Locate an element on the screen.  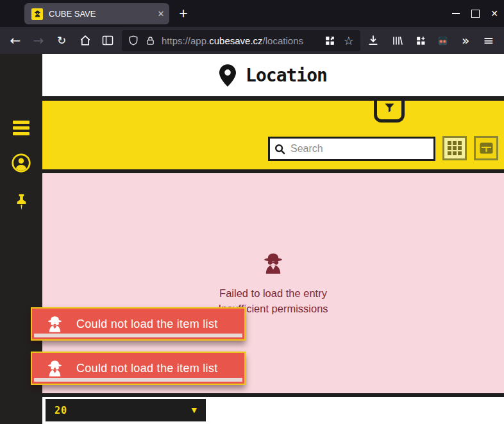
url-prefix: https://app. is located at coordinates (185, 41).